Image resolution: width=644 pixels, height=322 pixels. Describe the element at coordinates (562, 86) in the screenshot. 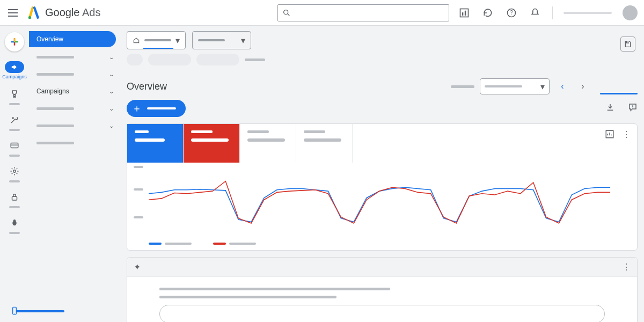

I see `date-prev-button: ‹` at that location.